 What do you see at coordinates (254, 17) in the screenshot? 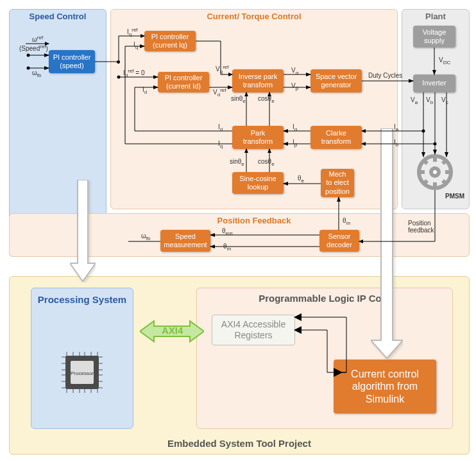
I see `current-title: Current/ Torque Control` at bounding box center [254, 17].